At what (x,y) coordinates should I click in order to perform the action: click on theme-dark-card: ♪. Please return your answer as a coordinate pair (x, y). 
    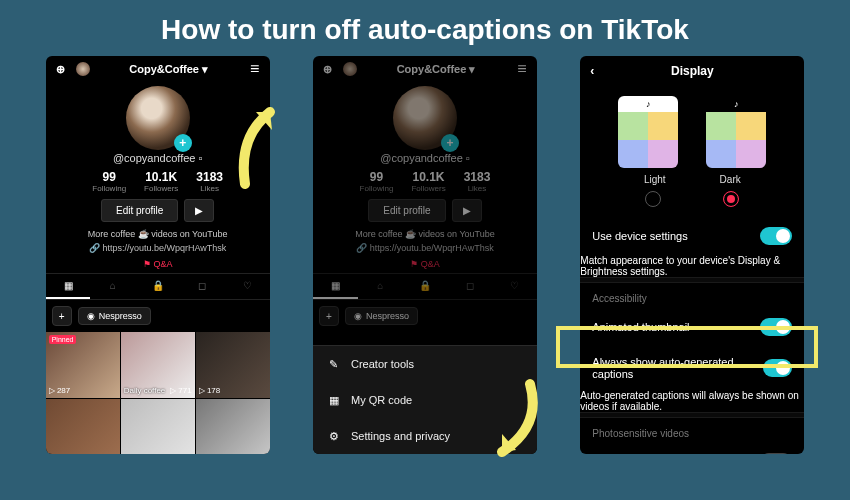
    Looking at the image, I should click on (736, 132).